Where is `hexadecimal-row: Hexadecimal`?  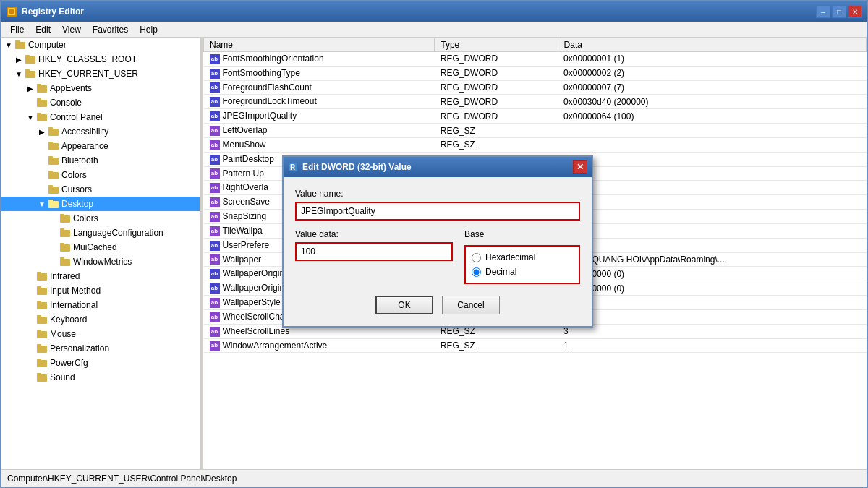
hexadecimal-row: Hexadecimal is located at coordinates (522, 257).